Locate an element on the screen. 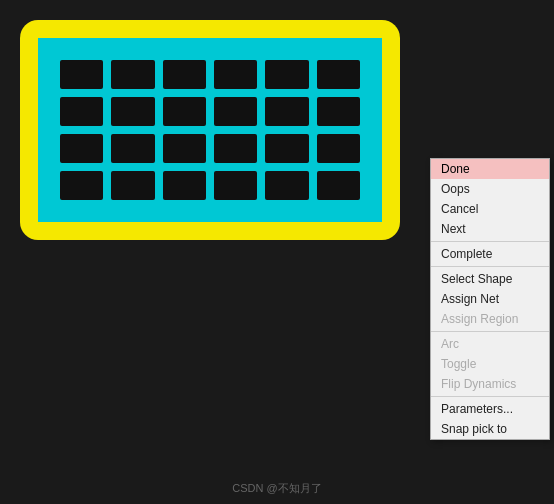 The height and width of the screenshot is (504, 554). menu-item-next: Next is located at coordinates (490, 229).